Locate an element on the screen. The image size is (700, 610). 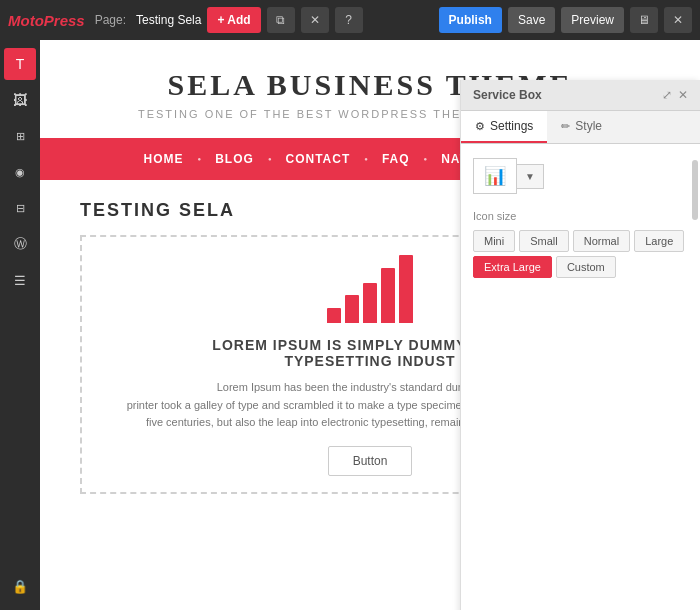
monitor-icon: 🖥 is located at coordinates (644, 20).